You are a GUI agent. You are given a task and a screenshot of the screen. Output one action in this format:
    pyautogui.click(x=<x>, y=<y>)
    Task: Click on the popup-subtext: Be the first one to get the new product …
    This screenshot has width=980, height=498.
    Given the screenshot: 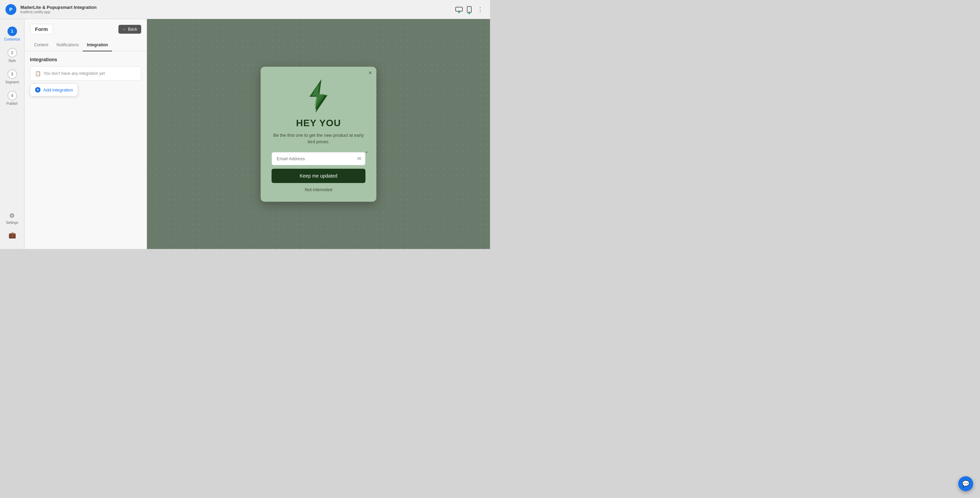 What is the action you would take?
    pyautogui.click(x=319, y=138)
    